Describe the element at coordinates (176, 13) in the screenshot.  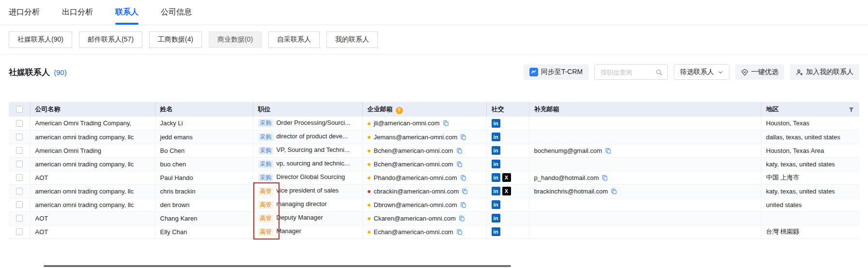
I see `tab-company-info: 公司信息` at that location.